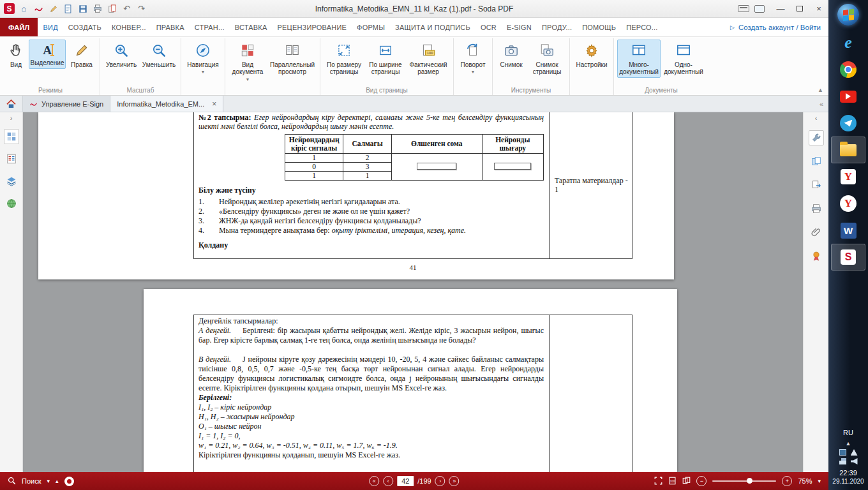 The height and width of the screenshot is (490, 868). I want to click on fit-page-button: По размеру страницы, so click(344, 59).